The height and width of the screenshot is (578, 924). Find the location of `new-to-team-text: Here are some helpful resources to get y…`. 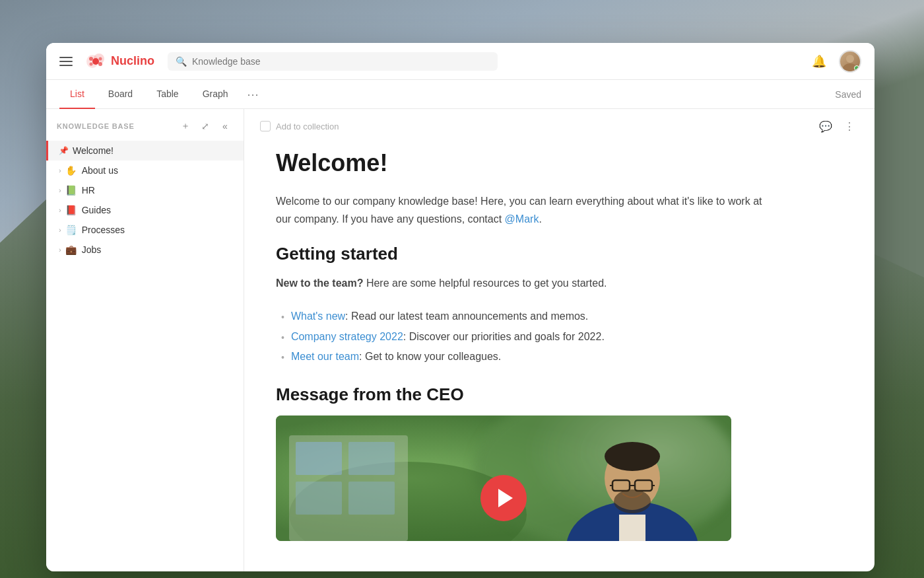

new-to-team-text: Here are some helpful resources to get y… is located at coordinates (484, 283).